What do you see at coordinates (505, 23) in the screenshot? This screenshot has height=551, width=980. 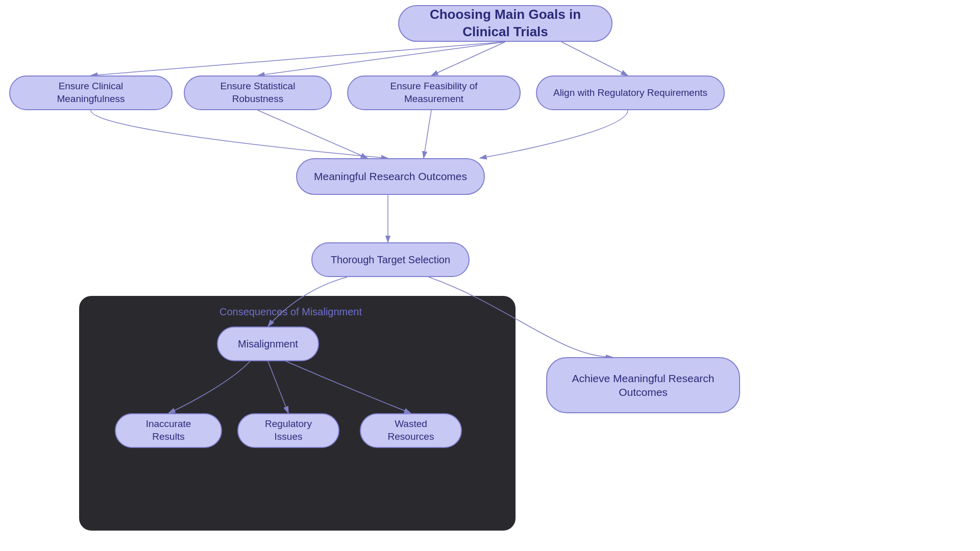 I see `node-root: Choosing Main Goals in Clinical Trials` at bounding box center [505, 23].